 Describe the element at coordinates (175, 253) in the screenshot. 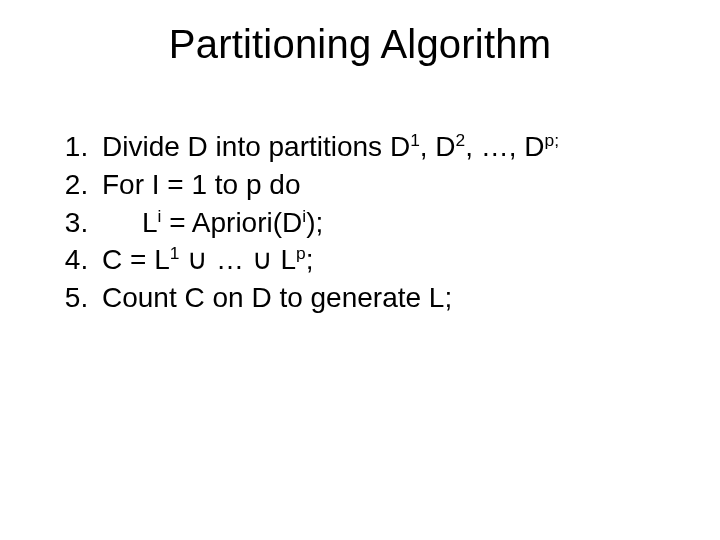

I see `step-4-sup-1: 1` at that location.